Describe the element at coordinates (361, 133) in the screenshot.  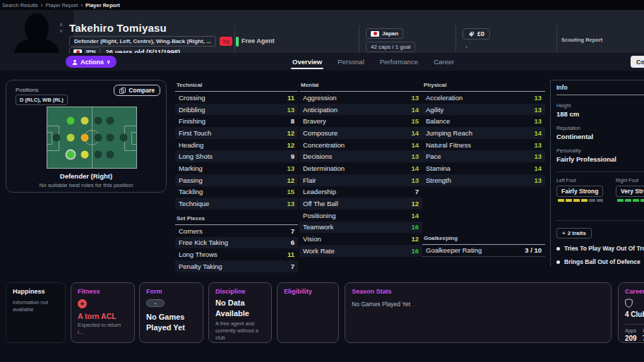
I see `attribute-row: Composure14` at that location.